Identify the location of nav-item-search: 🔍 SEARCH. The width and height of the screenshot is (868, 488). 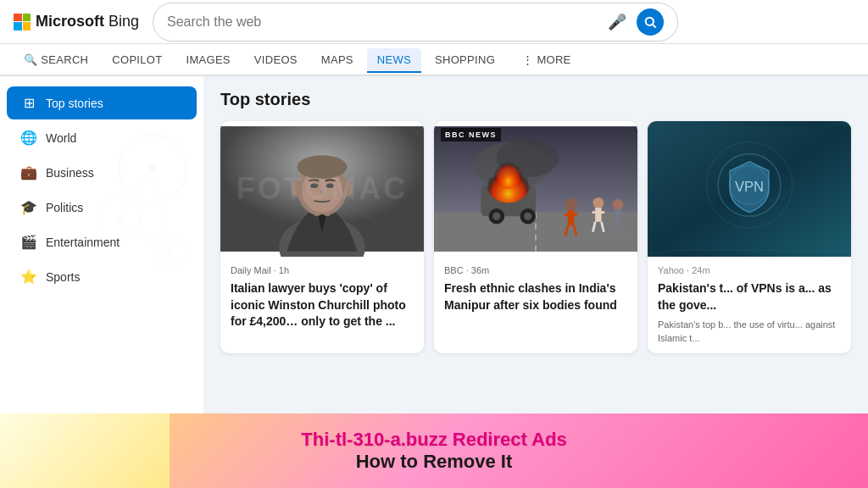
(56, 61).